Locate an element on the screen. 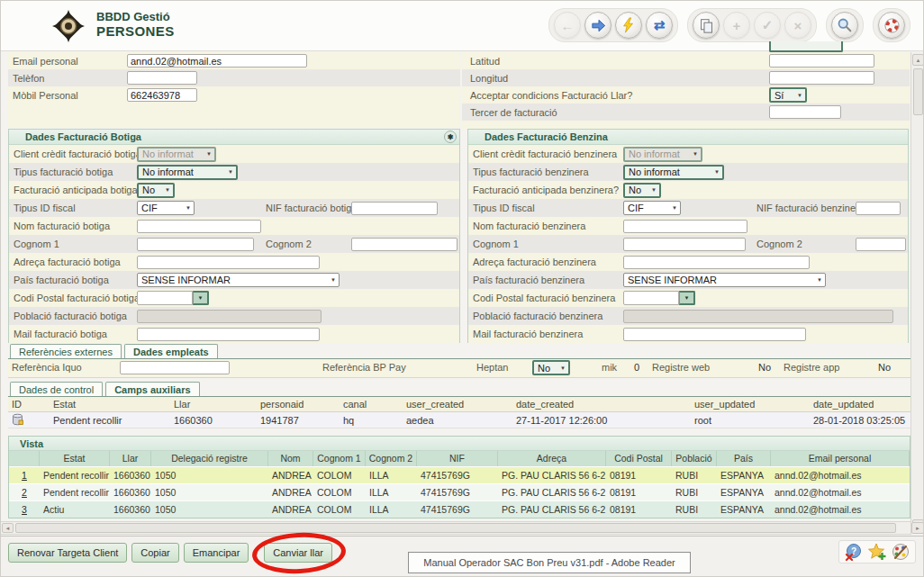 This screenshot has height=577, width=924. nav-first-icon: ← is located at coordinates (567, 25).